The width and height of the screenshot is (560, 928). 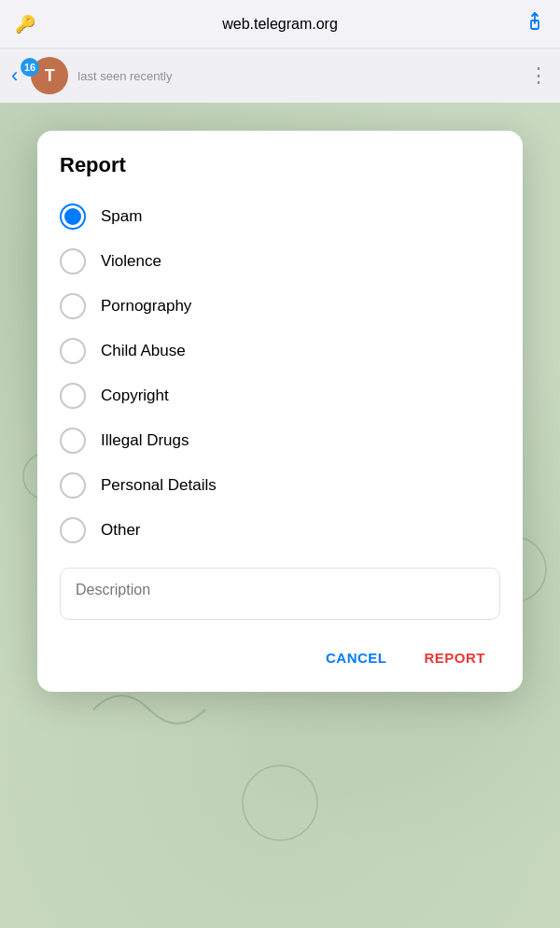 I want to click on modal-title: Report, so click(x=280, y=165).